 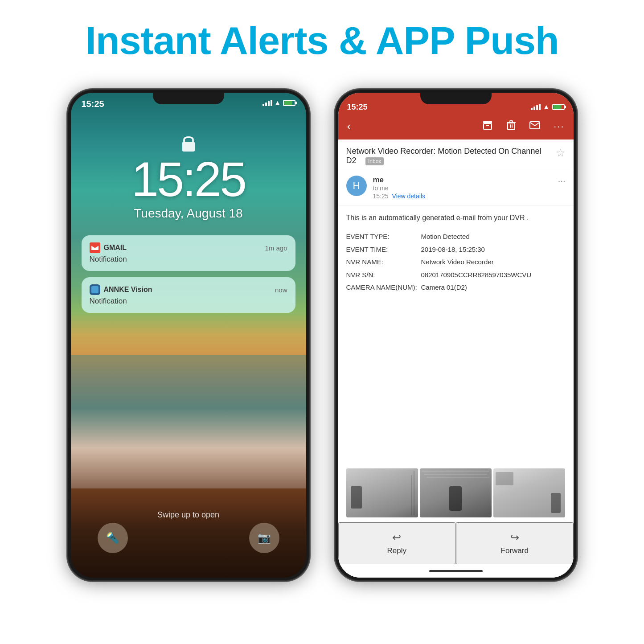 What do you see at coordinates (188, 515) in the screenshot?
I see `swipe-up-text: Swipe up to open` at bounding box center [188, 515].